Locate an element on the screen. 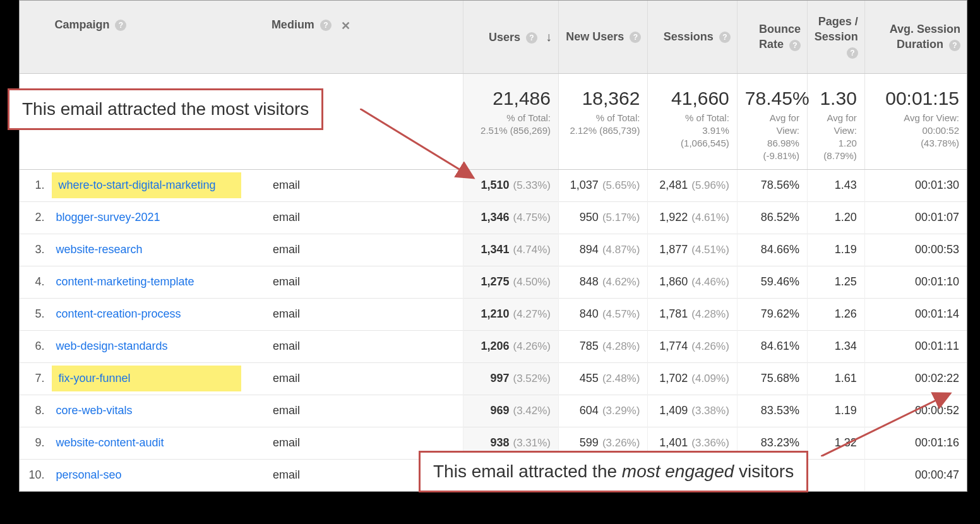 The height and width of the screenshot is (524, 980). col-campaign: Campaign ? is located at coordinates (157, 37).